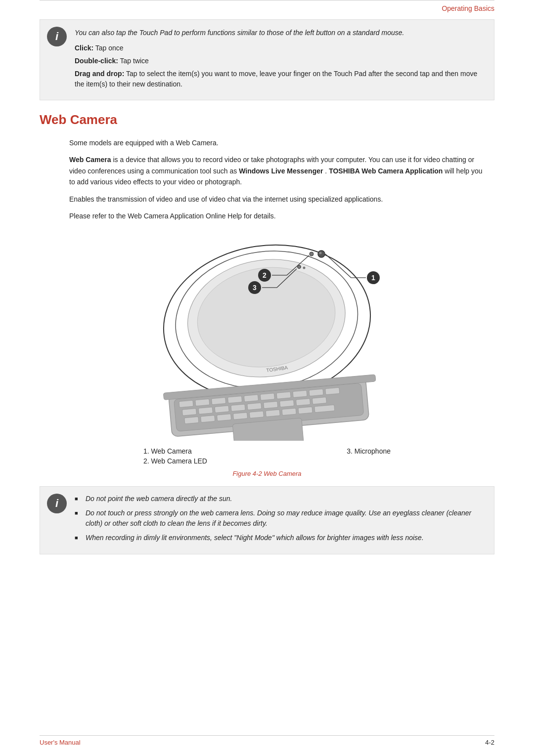  I want to click on svg-text: 1, so click(373, 278).